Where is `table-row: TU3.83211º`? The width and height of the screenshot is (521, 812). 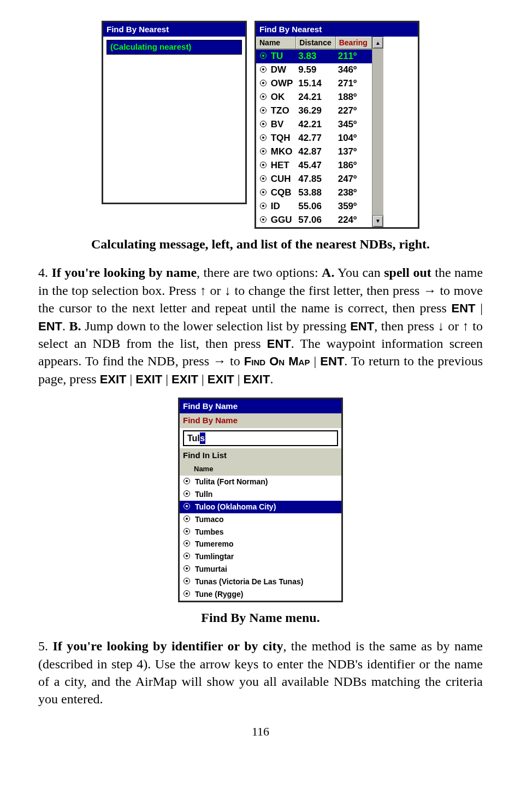 table-row: TU3.83211º is located at coordinates (314, 57).